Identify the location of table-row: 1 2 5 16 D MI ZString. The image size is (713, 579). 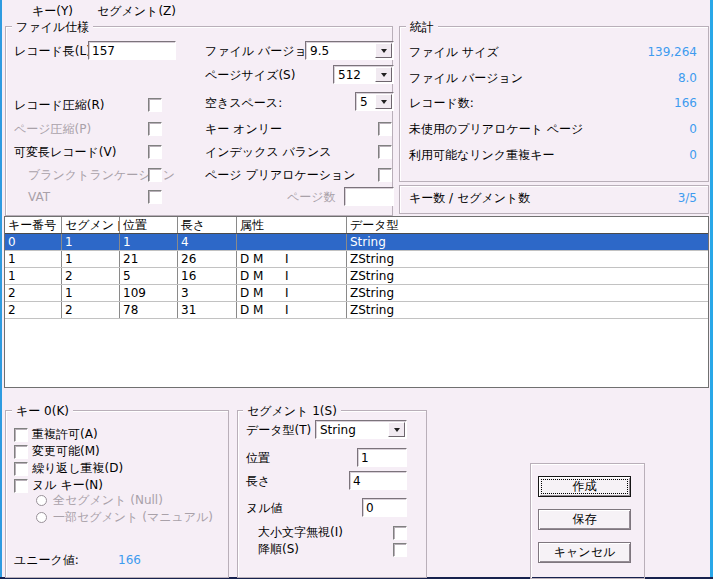
(356, 276).